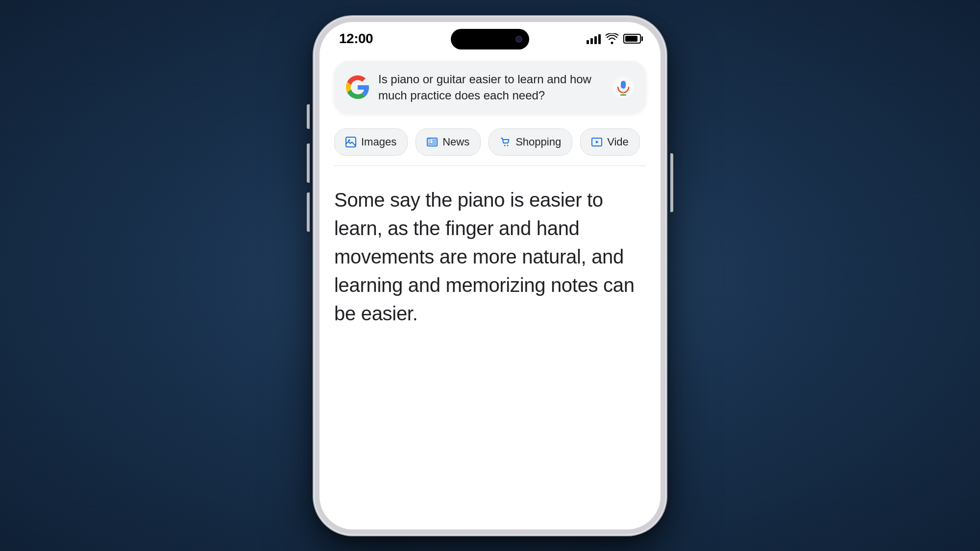 The height and width of the screenshot is (551, 980). Describe the element at coordinates (448, 142) in the screenshot. I see `news-filter-chip: News` at that location.